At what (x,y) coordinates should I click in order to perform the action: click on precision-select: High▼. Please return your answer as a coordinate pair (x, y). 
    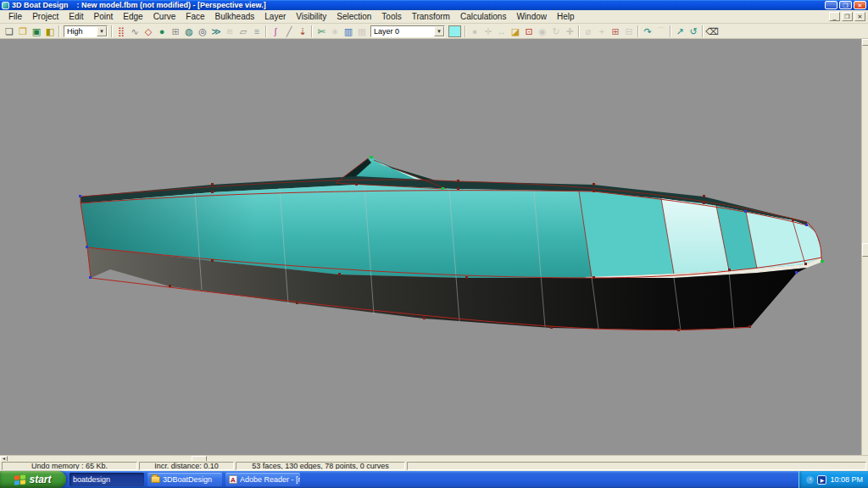
    Looking at the image, I should click on (86, 31).